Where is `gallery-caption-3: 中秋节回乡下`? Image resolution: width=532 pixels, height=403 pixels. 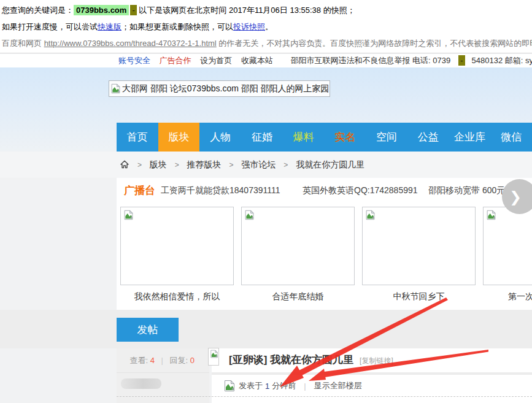 gallery-caption-3: 中秋节回乡下 is located at coordinates (418, 297).